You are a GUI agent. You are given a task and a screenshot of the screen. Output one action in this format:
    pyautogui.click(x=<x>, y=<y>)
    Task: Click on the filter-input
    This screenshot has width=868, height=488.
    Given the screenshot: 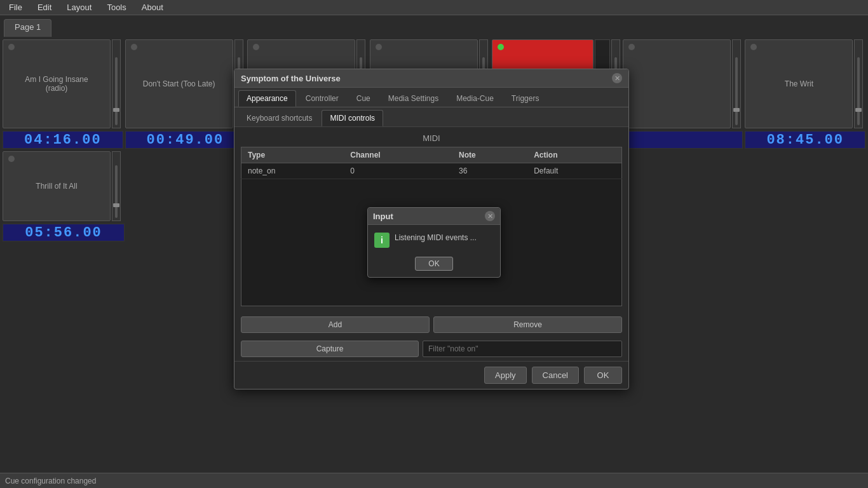 What is the action you would take?
    pyautogui.click(x=522, y=349)
    